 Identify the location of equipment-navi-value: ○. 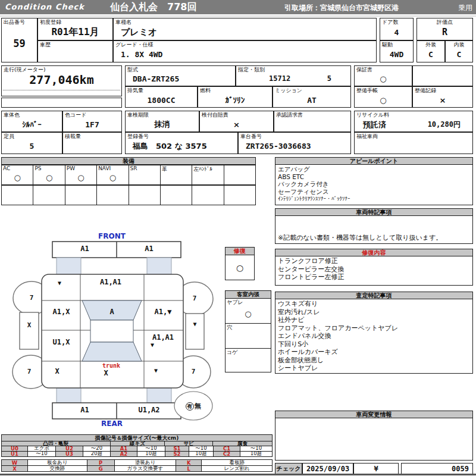
(112, 177).